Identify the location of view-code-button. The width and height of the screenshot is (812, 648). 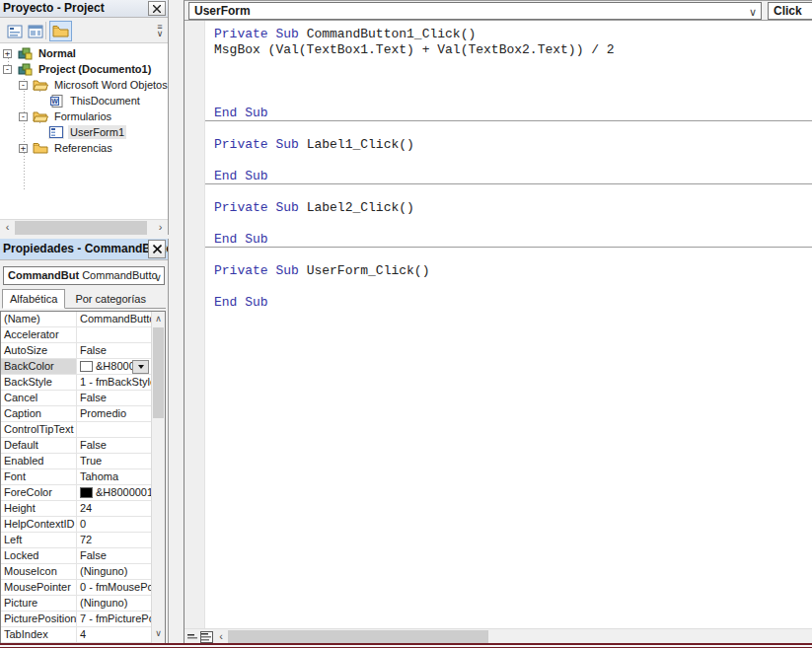
(15, 32).